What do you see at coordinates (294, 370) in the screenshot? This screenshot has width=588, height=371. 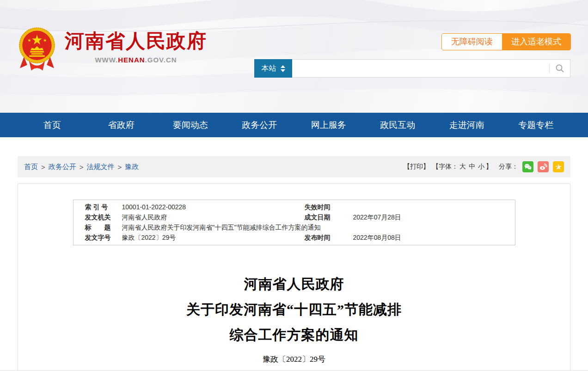 I see `bottom-divider` at bounding box center [294, 370].